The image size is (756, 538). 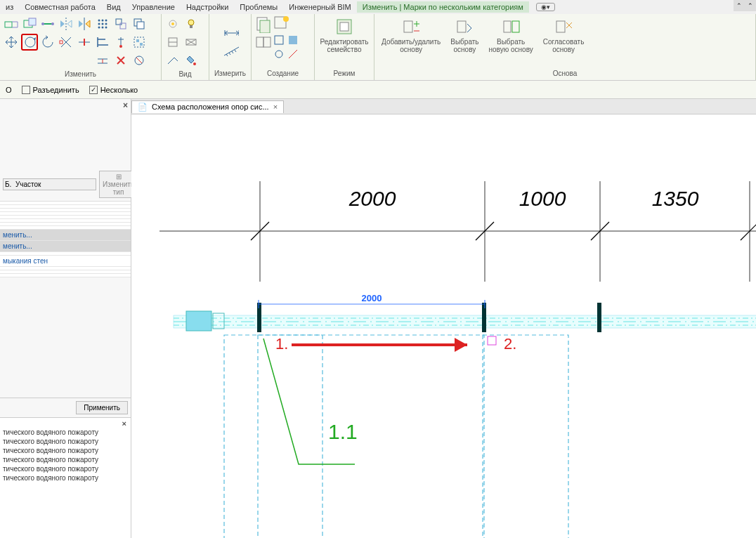 I want to click on properties-grid: ⌃ ⌃ менить... менить... мыкания стен, so click(x=65, y=300).